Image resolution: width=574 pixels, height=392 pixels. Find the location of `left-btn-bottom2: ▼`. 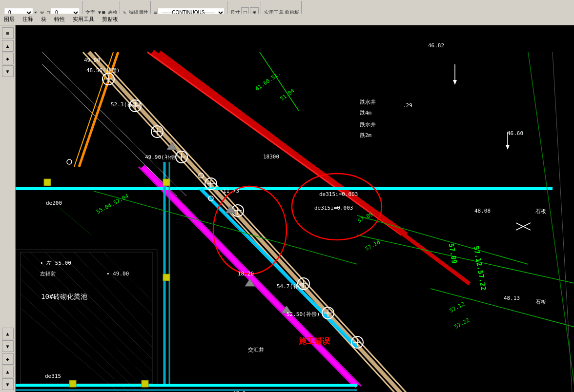

left-btn-bottom2: ▼ is located at coordinates (8, 346).